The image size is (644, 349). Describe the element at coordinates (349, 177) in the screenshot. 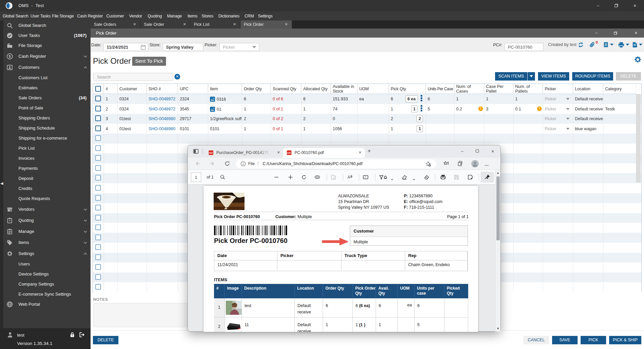

I see `svg-text: A` at that location.